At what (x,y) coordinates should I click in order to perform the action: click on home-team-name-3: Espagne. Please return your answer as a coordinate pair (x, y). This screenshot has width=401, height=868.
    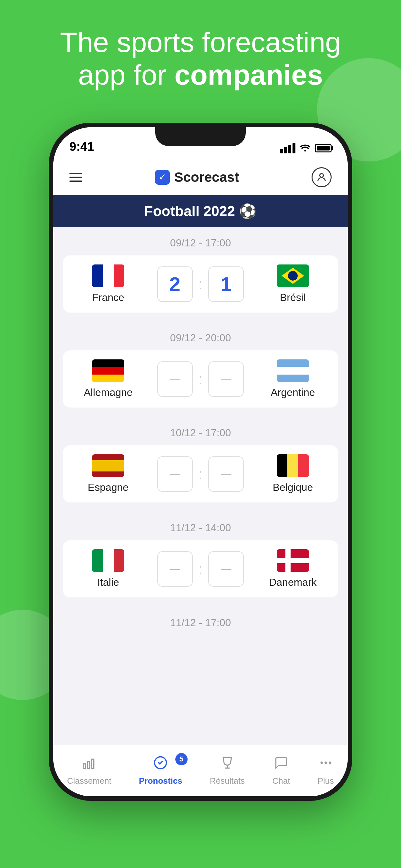
    Looking at the image, I should click on (108, 487).